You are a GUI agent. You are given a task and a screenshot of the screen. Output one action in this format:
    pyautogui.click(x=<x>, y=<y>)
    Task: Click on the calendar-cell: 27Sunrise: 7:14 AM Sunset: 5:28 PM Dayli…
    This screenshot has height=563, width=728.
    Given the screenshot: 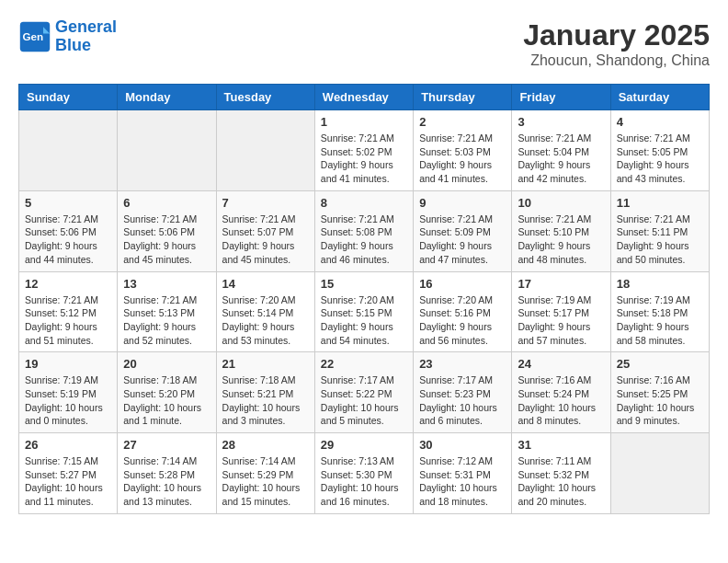 What is the action you would take?
    pyautogui.click(x=167, y=474)
    